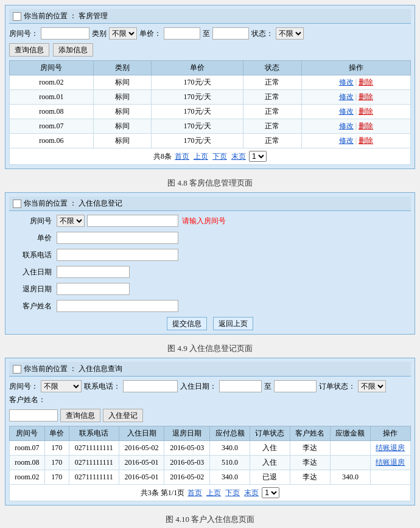 The width and height of the screenshot is (420, 528). Describe the element at coordinates (270, 493) in the screenshot. I see `p3-page-select: 1` at that location.